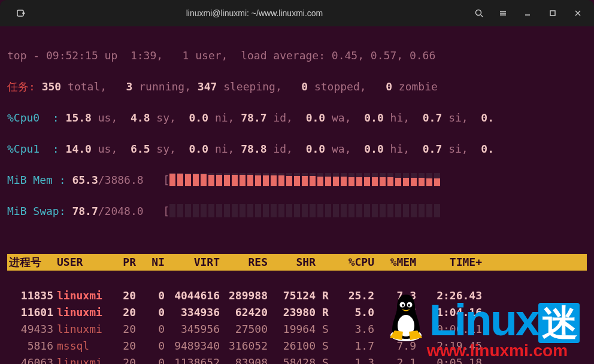 The width and height of the screenshot is (594, 364). What do you see at coordinates (297, 296) in the screenshot?
I see `table-row: 11835linuxmi200404461628998875124R25.27.…` at bounding box center [297, 296].